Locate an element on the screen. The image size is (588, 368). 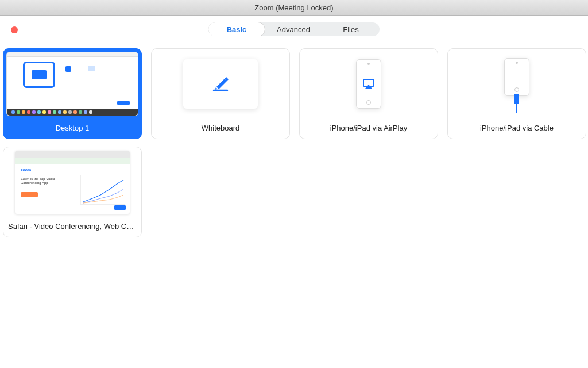
tile-label: Desktop 1 is located at coordinates (72, 129).